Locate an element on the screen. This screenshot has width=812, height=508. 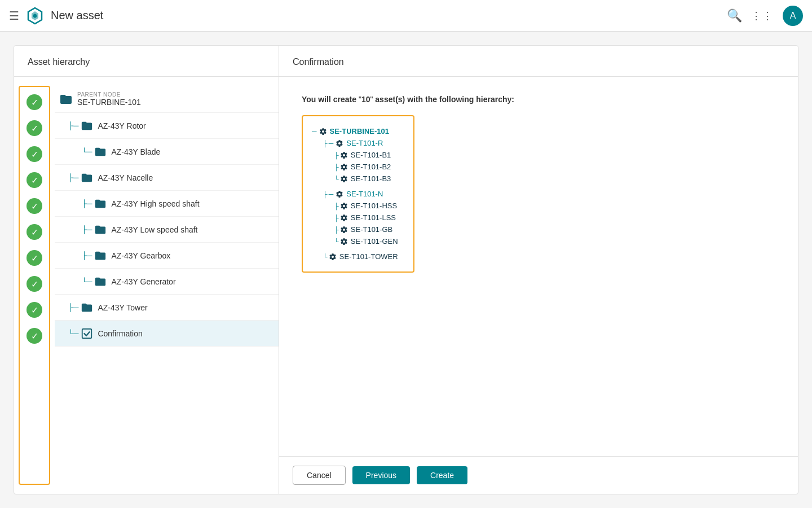
connector-lss: ├ is located at coordinates (337, 218).